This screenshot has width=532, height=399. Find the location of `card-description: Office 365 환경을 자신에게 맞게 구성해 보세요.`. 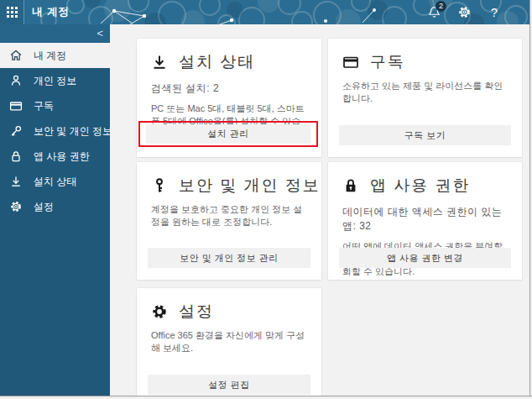

card-description: Office 365 환경을 자신에게 맞게 구성해 보세요. is located at coordinates (230, 342).